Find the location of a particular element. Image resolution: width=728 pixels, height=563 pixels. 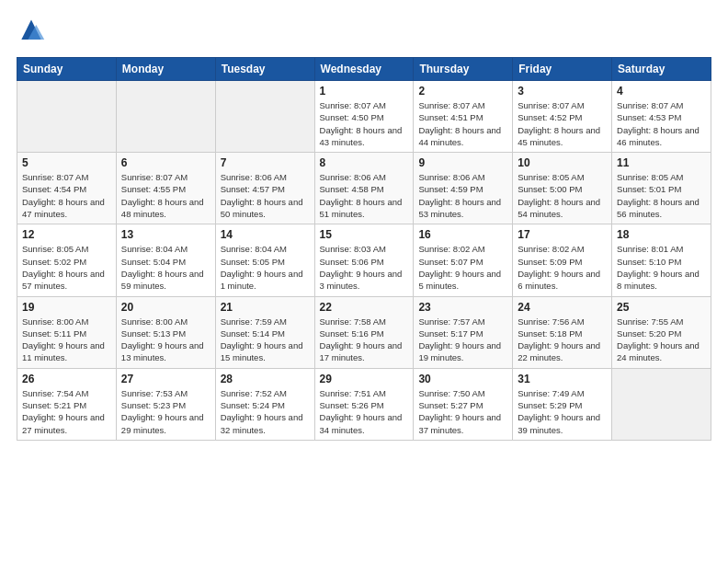

daylight-text: Daylight: 9 hours and 27 minutes. is located at coordinates (63, 423).